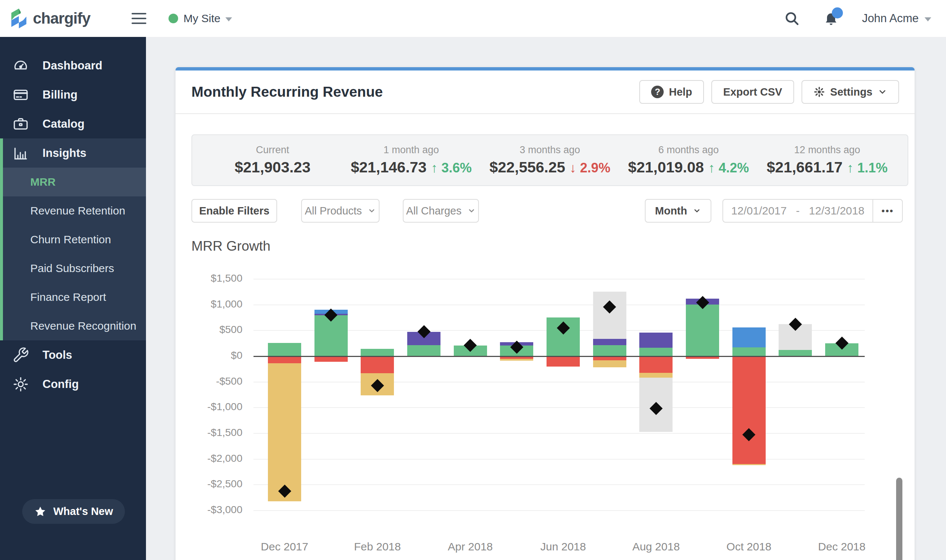  Describe the element at coordinates (213, 407) in the screenshot. I see `y-axis-tick-label: -$1,000` at that location.